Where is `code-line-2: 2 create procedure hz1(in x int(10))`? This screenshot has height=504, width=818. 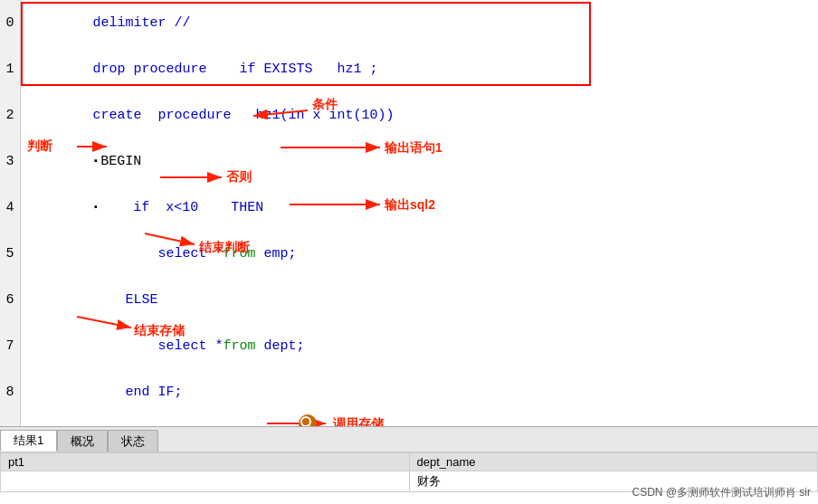
code-line-2: 2 create procedure hz1(in x int(10)) is located at coordinates (409, 116).